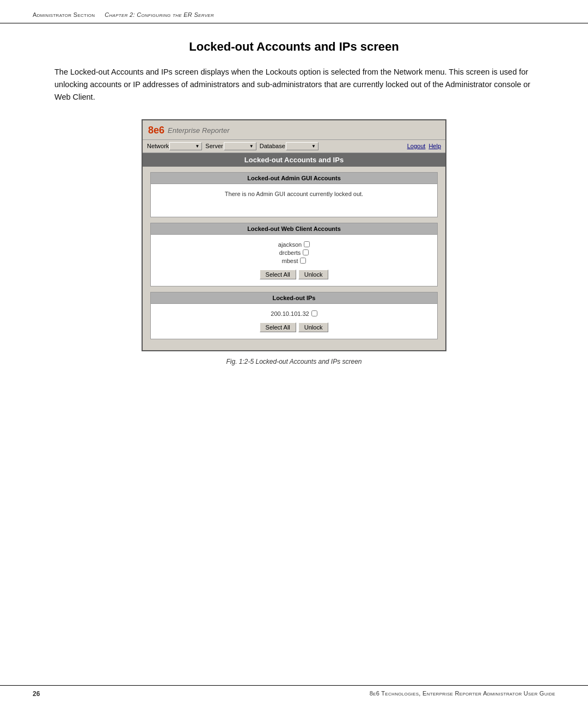  What do you see at coordinates (290, 253) in the screenshot?
I see `account-name-drcberts: drcberts` at bounding box center [290, 253].